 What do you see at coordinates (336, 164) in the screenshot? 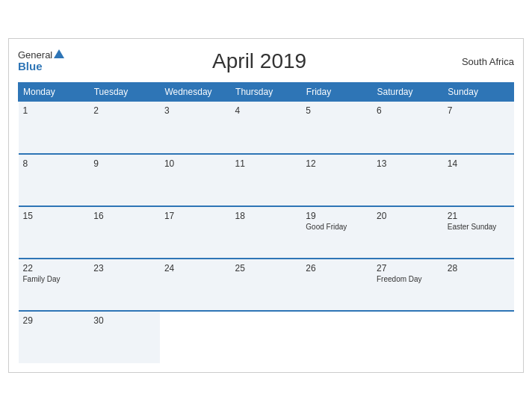
I see `day-number: 12` at bounding box center [336, 164].